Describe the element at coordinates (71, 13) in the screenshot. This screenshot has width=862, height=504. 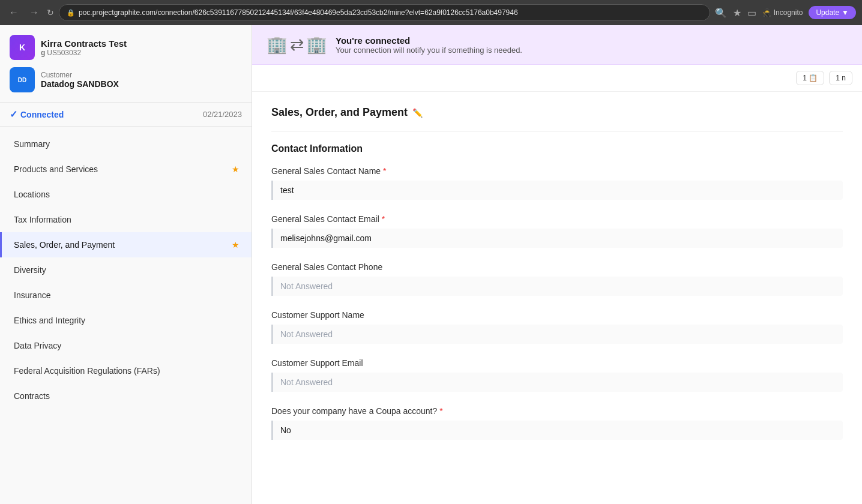
I see `lock-icon: 🔒` at that location.